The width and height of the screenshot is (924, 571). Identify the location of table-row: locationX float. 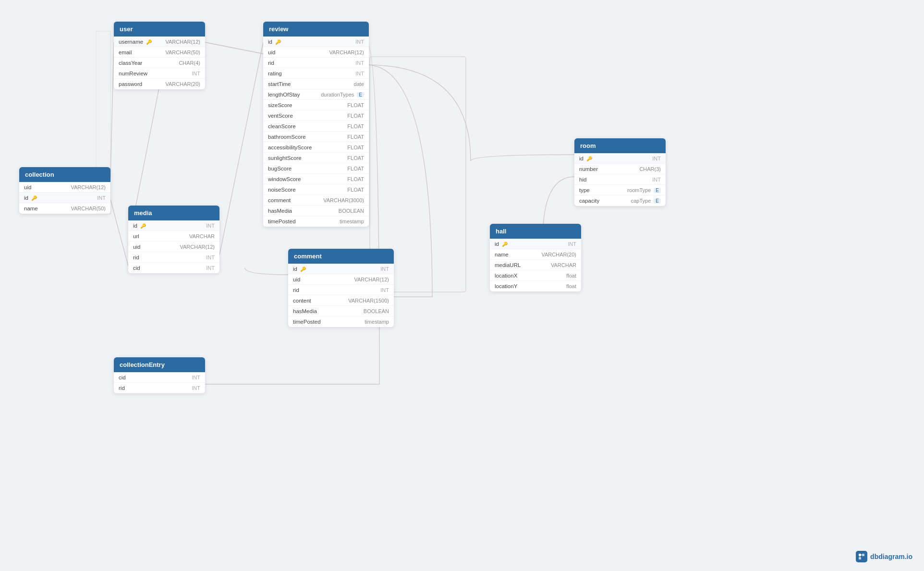
(535, 276).